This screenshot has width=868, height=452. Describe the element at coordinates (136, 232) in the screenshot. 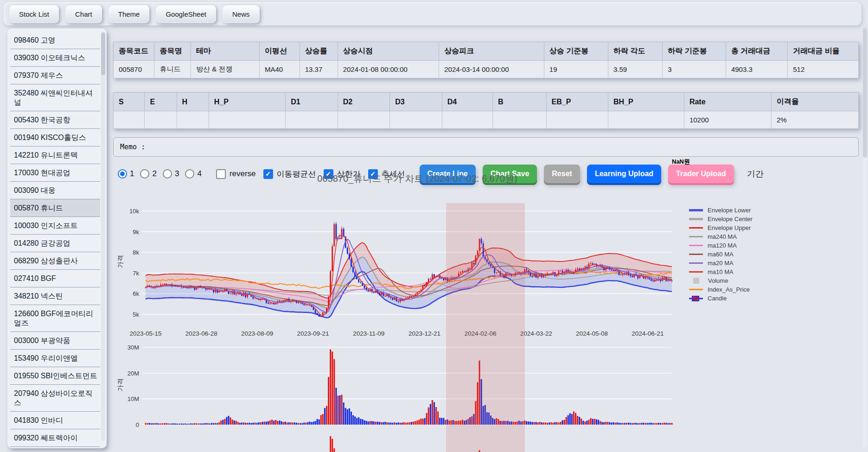

I see `svg-text: 9k` at that location.